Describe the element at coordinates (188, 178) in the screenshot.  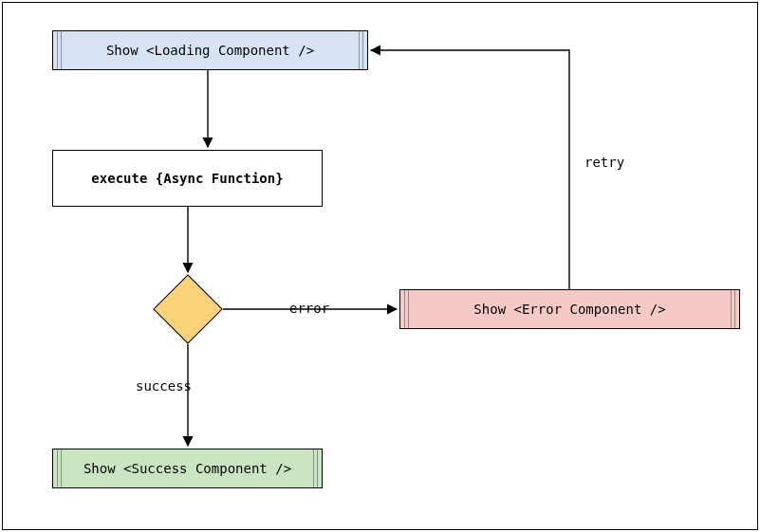
I see `execute-node: execute {Async Function}` at that location.